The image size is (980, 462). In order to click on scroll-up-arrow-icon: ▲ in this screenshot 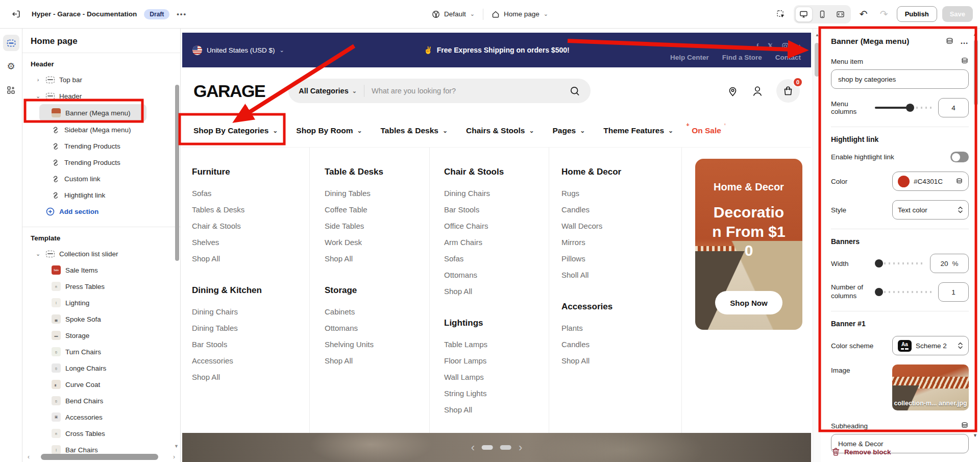, I will do `click(817, 35)`.